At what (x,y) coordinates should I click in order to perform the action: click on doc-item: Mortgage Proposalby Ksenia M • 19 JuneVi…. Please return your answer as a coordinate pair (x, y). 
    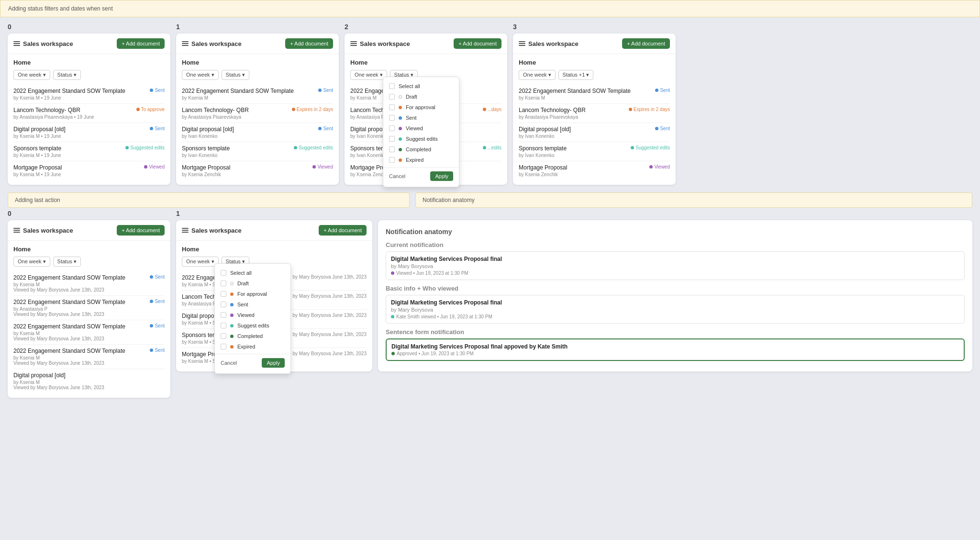
    Looking at the image, I should click on (89, 170).